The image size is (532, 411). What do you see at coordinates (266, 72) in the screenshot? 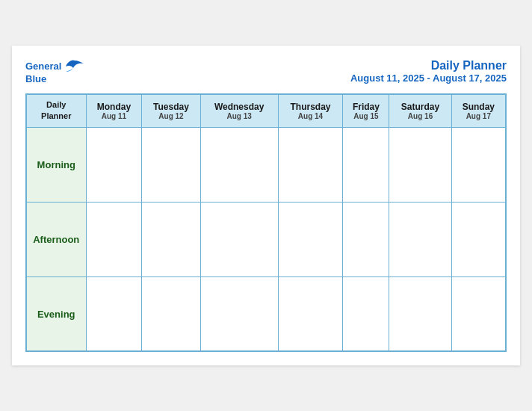
I see `header: General Blue Daily Planner August 11, 20…` at bounding box center [266, 72].